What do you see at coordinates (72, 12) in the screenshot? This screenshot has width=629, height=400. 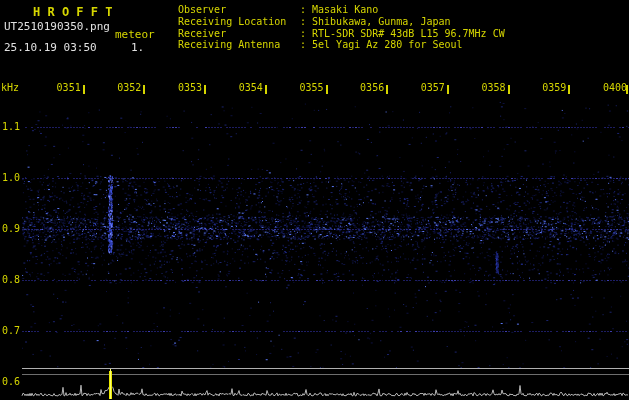 I see `app-title: H R O F F T` at bounding box center [72, 12].